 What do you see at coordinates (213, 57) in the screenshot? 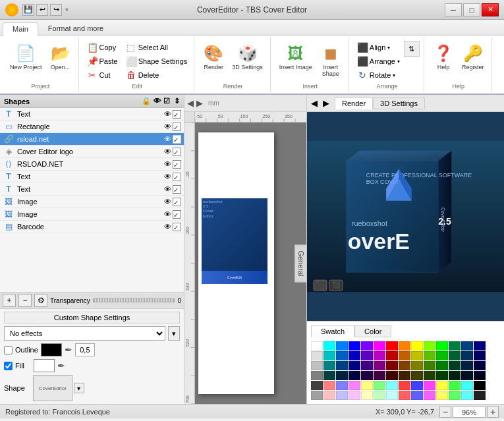
I see `render-btn: 🎨 Render` at bounding box center [213, 57].